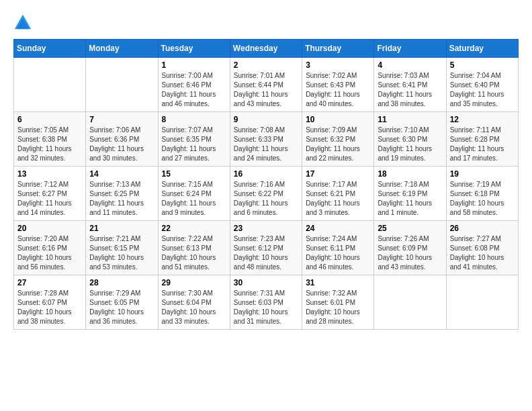  What do you see at coordinates (266, 85) in the screenshot?
I see `calendar-cell: 2Sunrise: 7:01 AMSunset: 6:44 PMDaylight…` at bounding box center [266, 85].